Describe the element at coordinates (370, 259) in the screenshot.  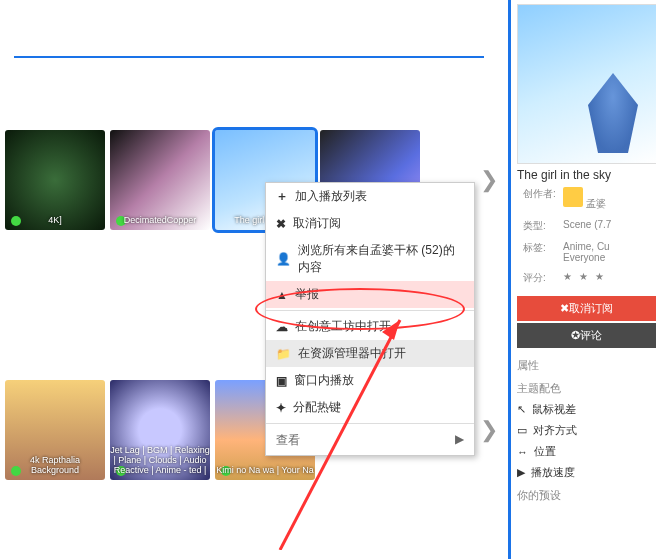
I see `menu-browse-author: 👤浏览所有来自孟婆干杯 (52)的内容` at that location.